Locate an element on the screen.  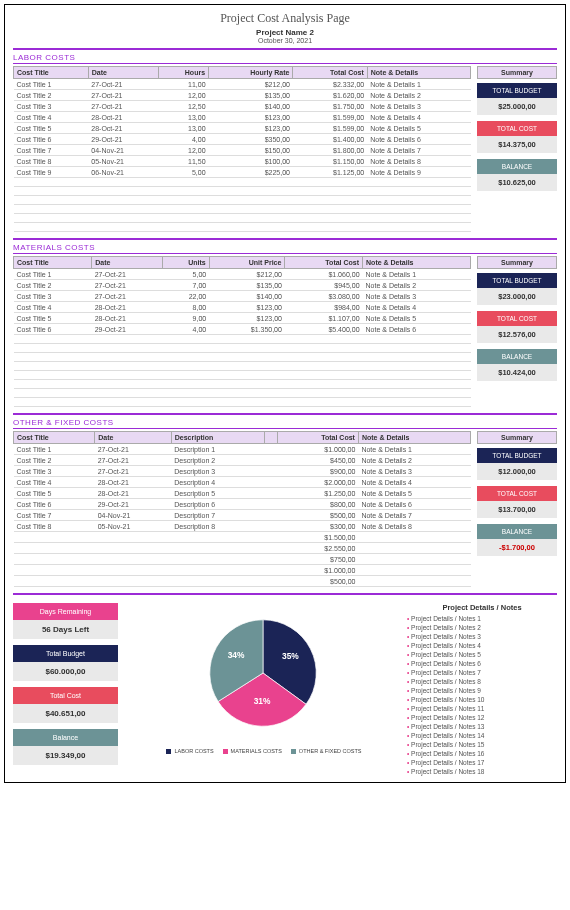
table-row: Cost Title 528-Oct-2113,00$123,00$1.599,… is located at coordinates (242, 128).